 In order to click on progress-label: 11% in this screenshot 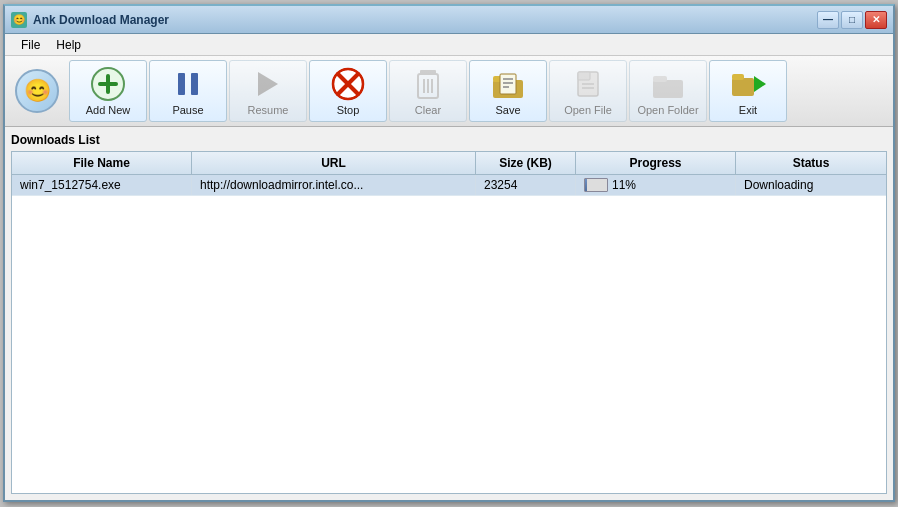, I will do `click(624, 185)`.